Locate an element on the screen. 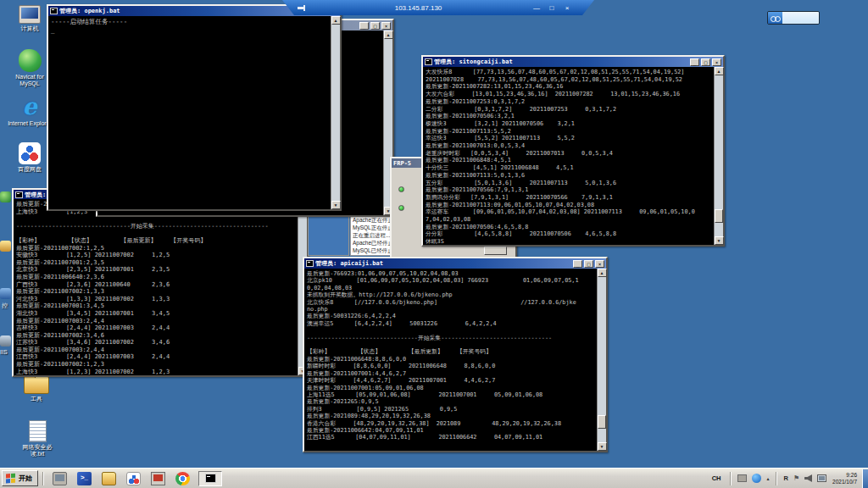  quicklaunch-remote-tool-icon is located at coordinates (158, 479).